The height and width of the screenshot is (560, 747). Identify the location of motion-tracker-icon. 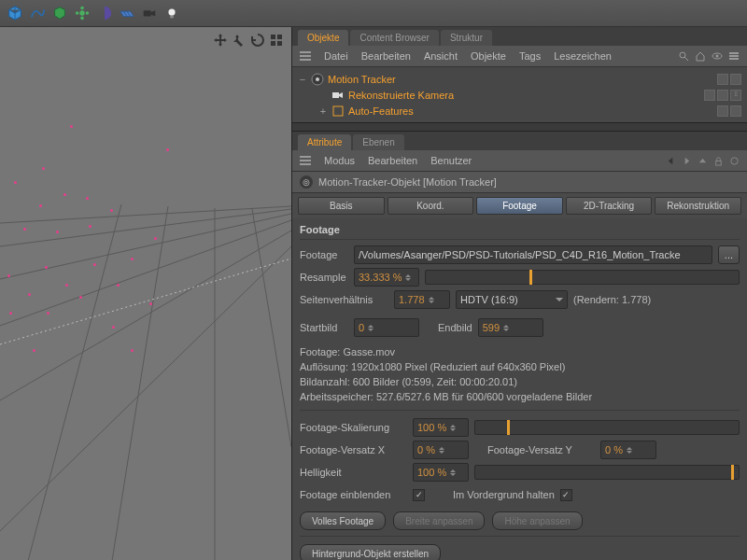
(317, 79).